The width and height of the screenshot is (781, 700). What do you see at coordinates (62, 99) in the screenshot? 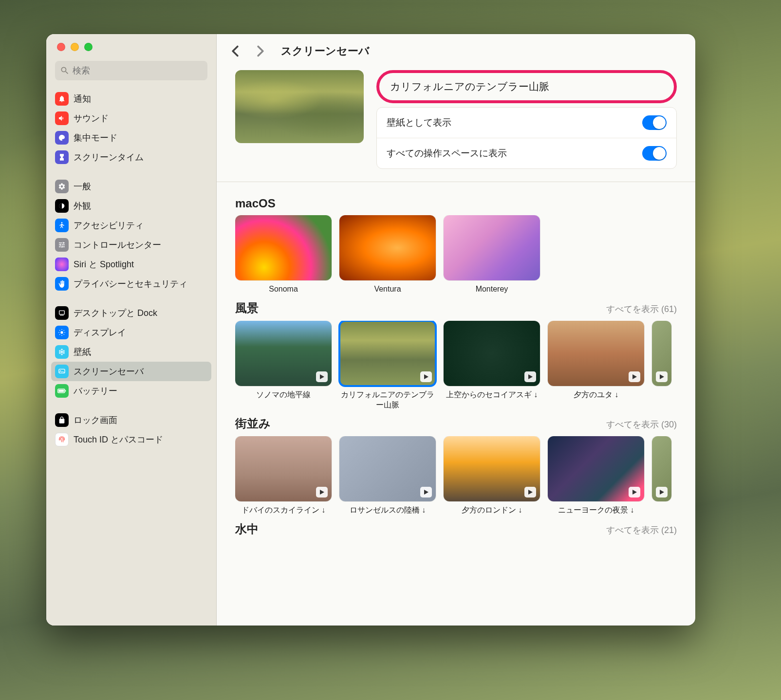
I see `bell-icon` at bounding box center [62, 99].